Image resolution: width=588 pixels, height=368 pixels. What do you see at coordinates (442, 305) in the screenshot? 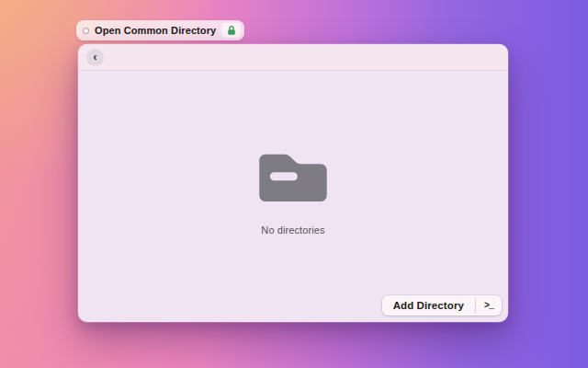
I see `footer-button-group: Add Directory >_` at bounding box center [442, 305].